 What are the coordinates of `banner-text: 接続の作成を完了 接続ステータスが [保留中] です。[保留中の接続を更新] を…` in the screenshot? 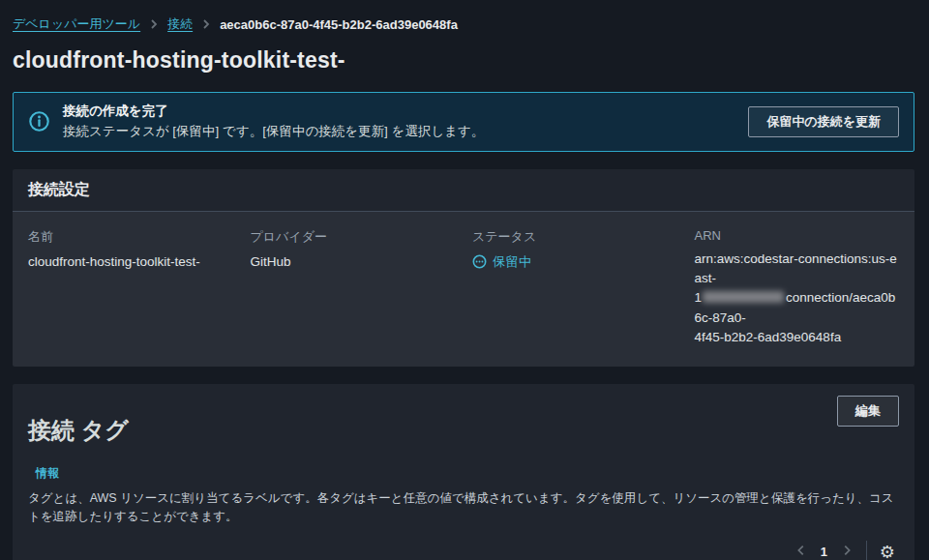 It's located at (405, 122).